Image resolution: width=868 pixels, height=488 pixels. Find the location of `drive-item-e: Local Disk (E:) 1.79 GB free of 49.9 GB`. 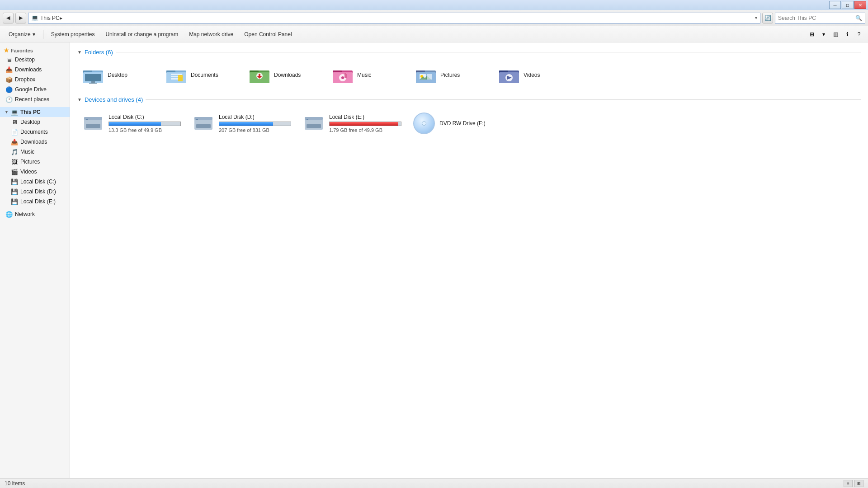

drive-item-e: Local Disk (E:) 1.79 GB free of 49.9 GB is located at coordinates (352, 123).